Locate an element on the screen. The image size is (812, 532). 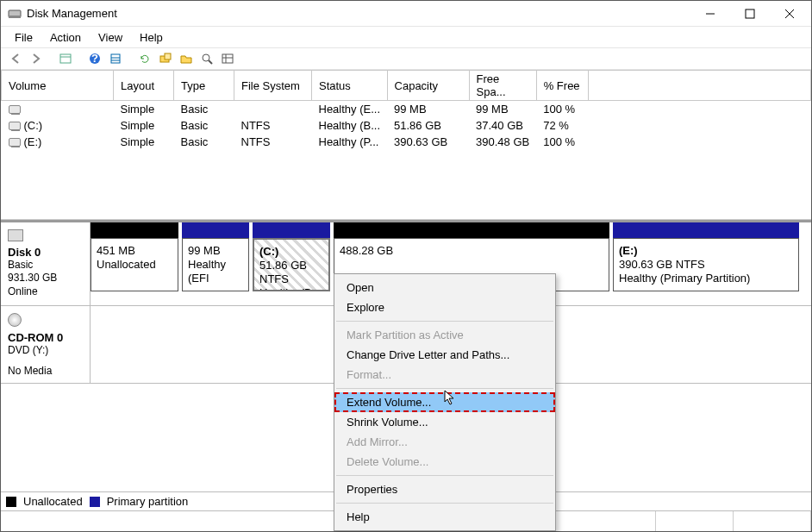
ctx-extend-volume: Extend Volume... is located at coordinates (445, 402).